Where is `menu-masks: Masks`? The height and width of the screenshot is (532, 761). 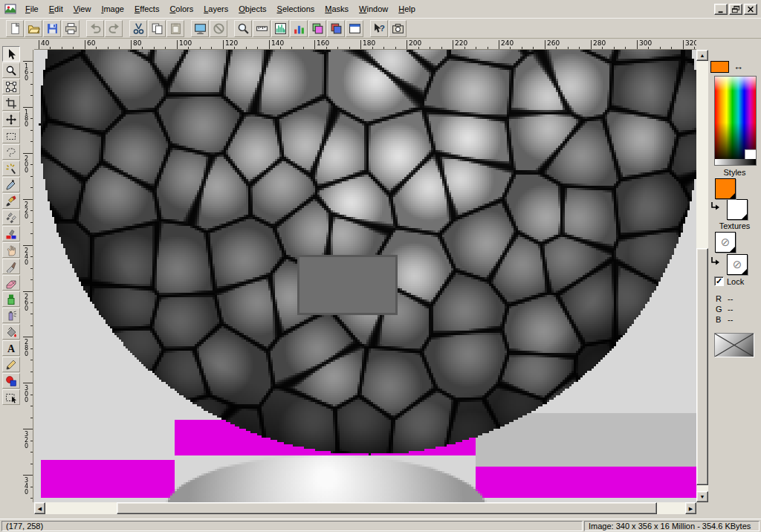
menu-masks: Masks is located at coordinates (337, 9).